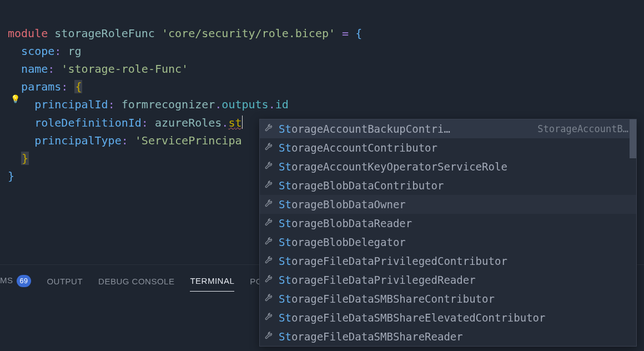 This screenshot has height=351, width=644. What do you see at coordinates (455, 299) in the screenshot?
I see `suggest-item-label: StorageFileDataSMBShareContributor` at bounding box center [455, 299].